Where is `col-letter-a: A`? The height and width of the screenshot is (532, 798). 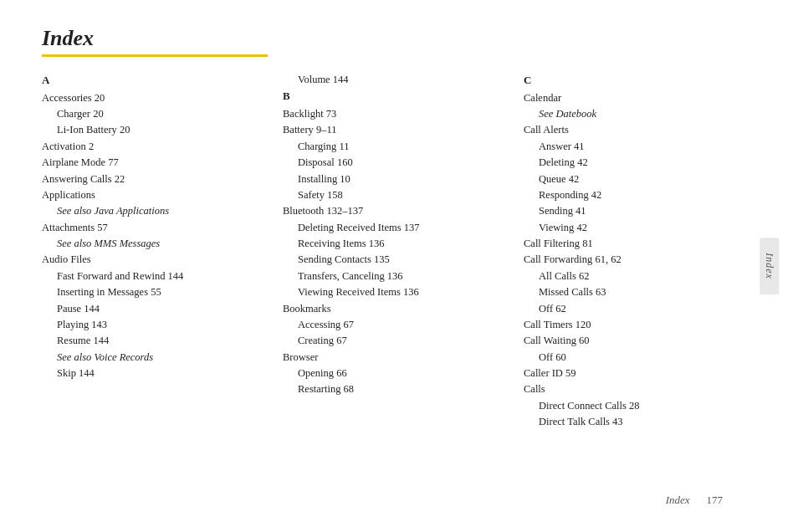 col-letter-a: A is located at coordinates (158, 80).